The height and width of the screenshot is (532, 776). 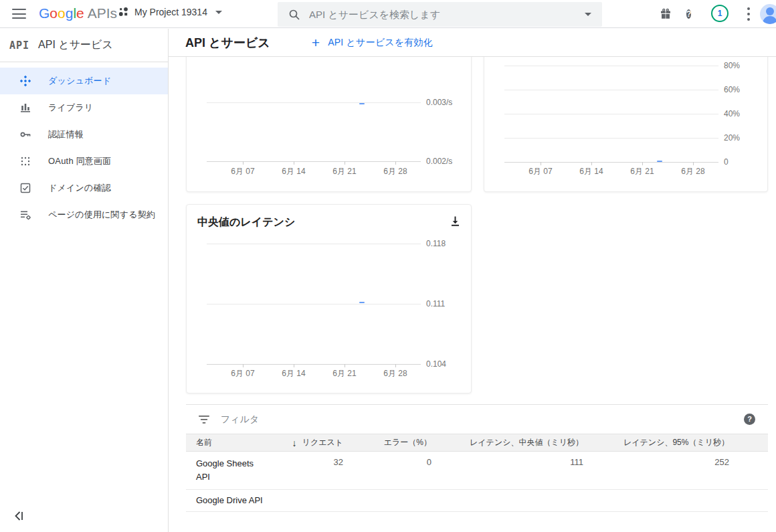 What do you see at coordinates (229, 501) in the screenshot?
I see `api-name: Google Drive API` at bounding box center [229, 501].